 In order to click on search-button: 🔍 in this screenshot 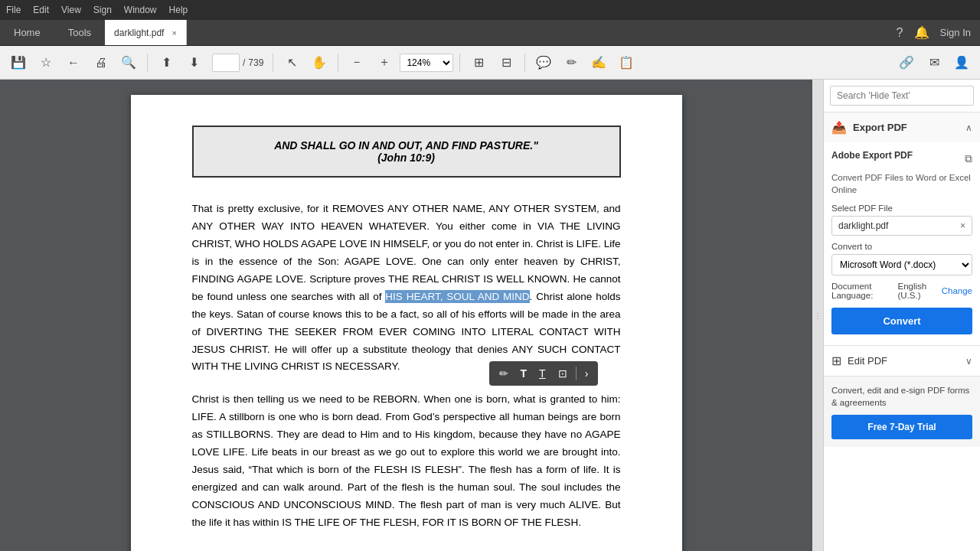, I will do `click(129, 63)`.